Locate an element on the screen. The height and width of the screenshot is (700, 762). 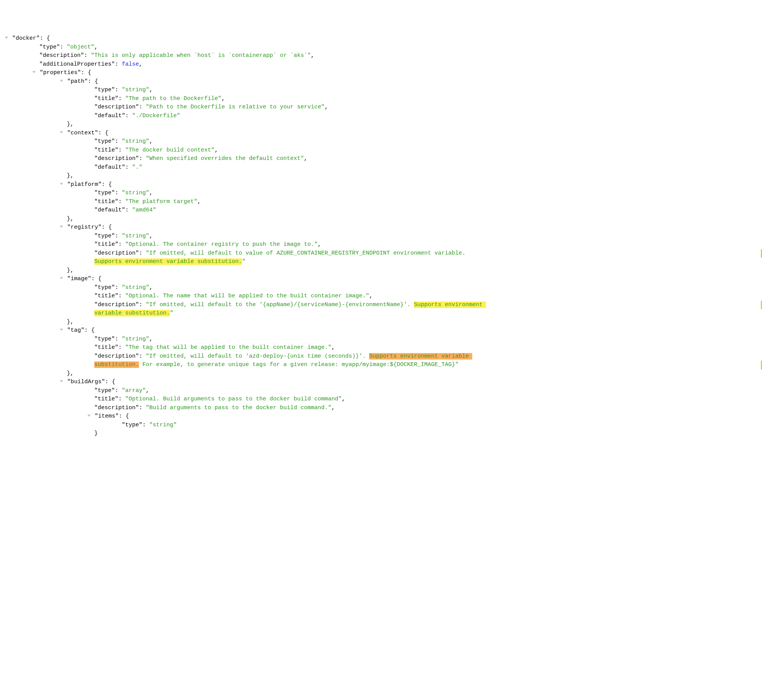
token: "Optional. The name that will be applied… is located at coordinates (247, 296).